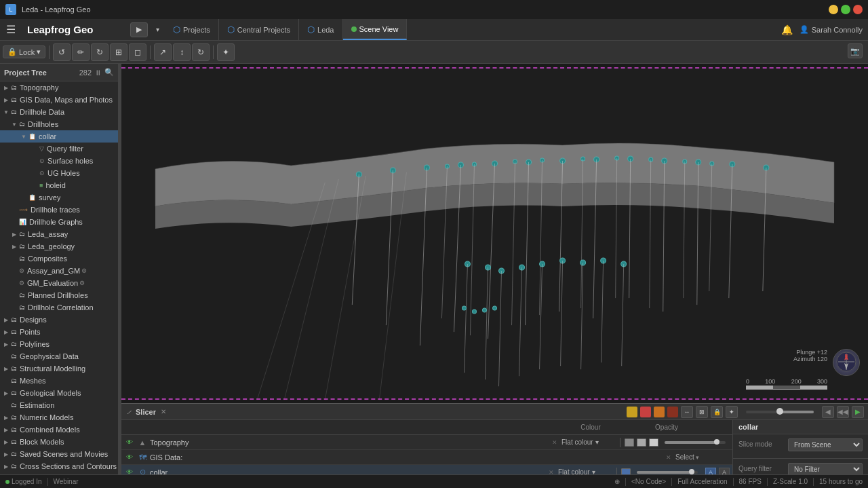 This screenshot has width=868, height=488. Describe the element at coordinates (59, 466) in the screenshot. I see `sidebar-item-cross-sections: 🗂 Cross Sections and Contours` at that location.